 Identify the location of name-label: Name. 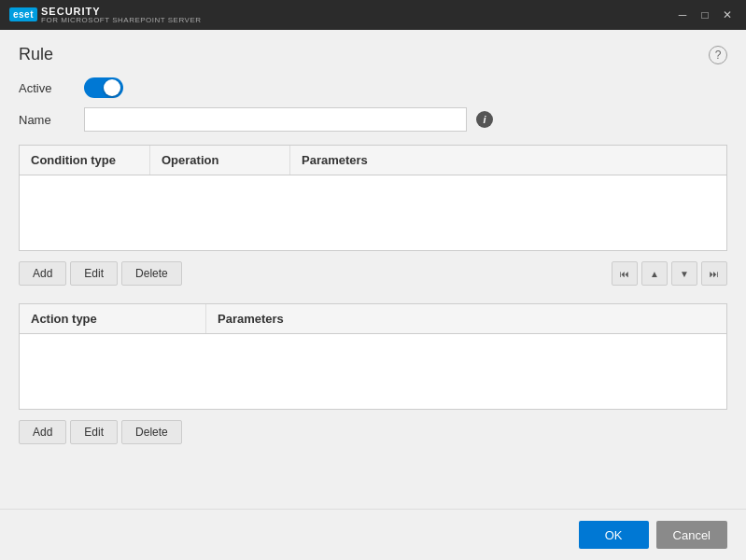
(47, 119).